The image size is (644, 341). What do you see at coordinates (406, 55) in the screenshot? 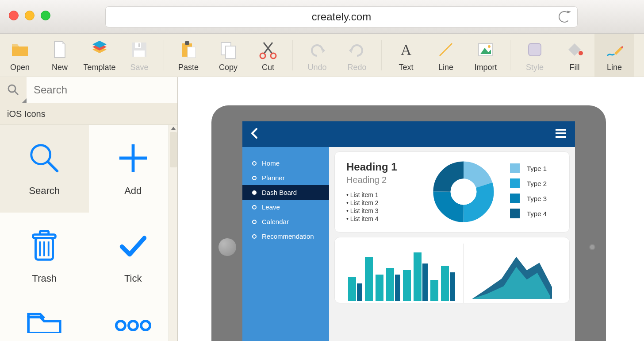
I see `text-button: A Text` at bounding box center [406, 55].